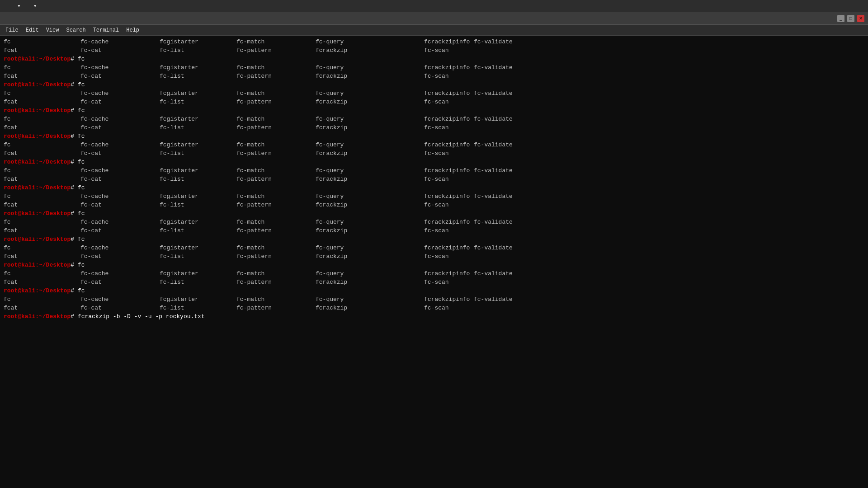  What do you see at coordinates (35, 6) in the screenshot?
I see `terminal-arrow: ▾` at bounding box center [35, 6].